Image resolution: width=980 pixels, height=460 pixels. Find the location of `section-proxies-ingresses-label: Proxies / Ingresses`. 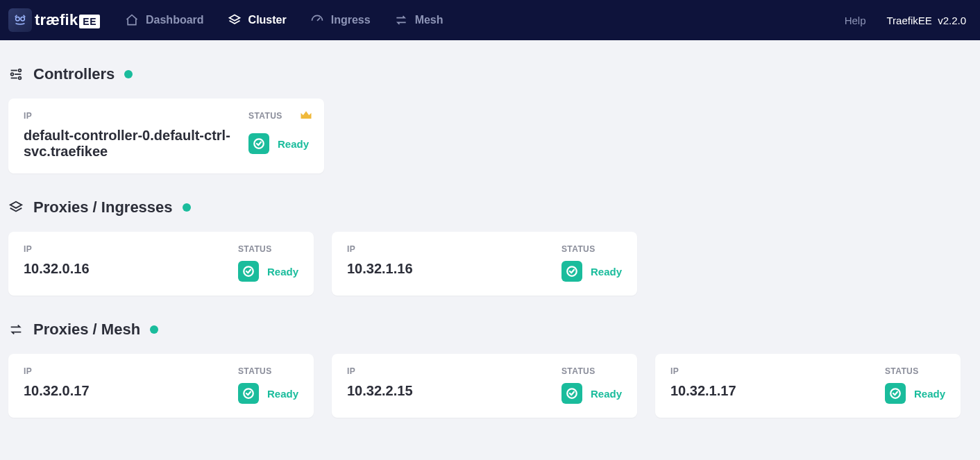

section-proxies-ingresses-label: Proxies / Ingresses is located at coordinates (103, 207).